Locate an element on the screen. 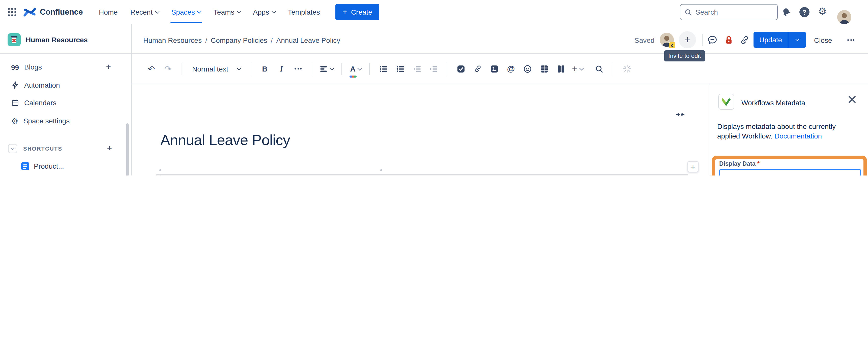 The height and width of the screenshot is (351, 868). workflows-logo-icon is located at coordinates (726, 102).